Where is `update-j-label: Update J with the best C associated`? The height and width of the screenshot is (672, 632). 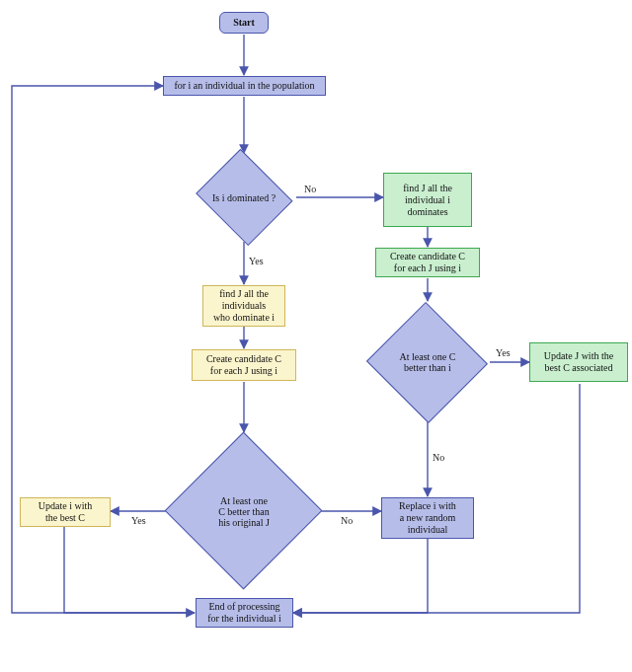 update-j-label: Update J with the best C associated is located at coordinates (579, 362).